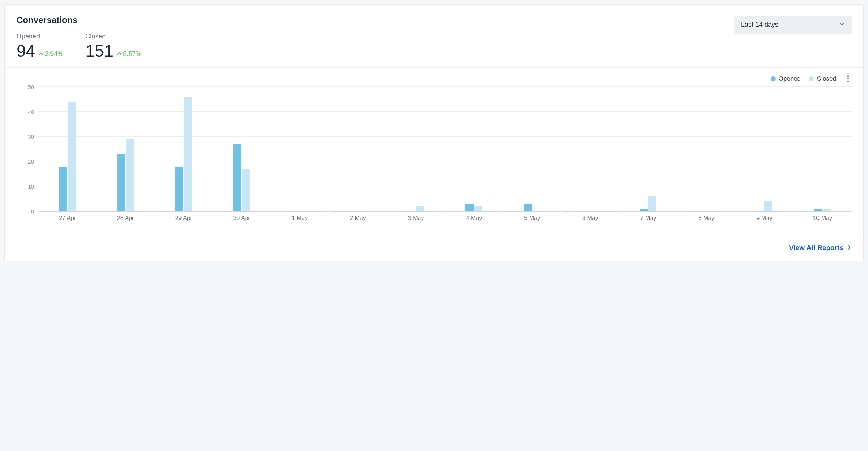  Describe the element at coordinates (823, 79) in the screenshot. I see `legend-item-closed: Closed` at that location.